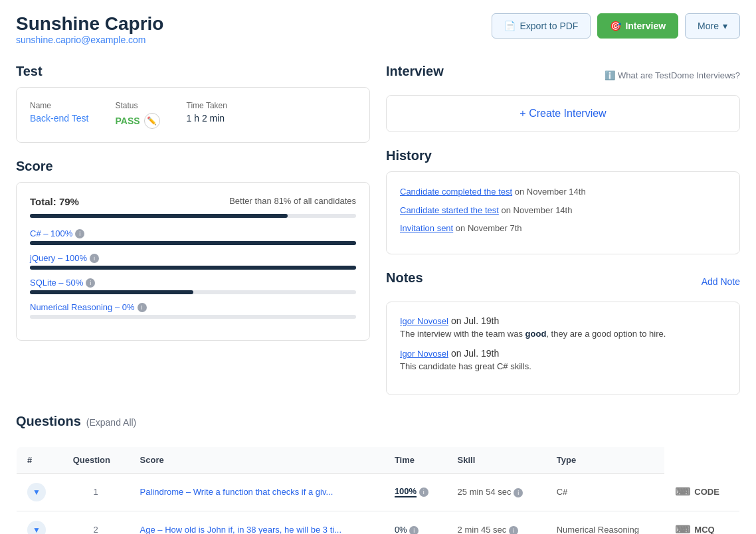 The width and height of the screenshot is (756, 534). I want to click on score-bar-track, so click(193, 268).